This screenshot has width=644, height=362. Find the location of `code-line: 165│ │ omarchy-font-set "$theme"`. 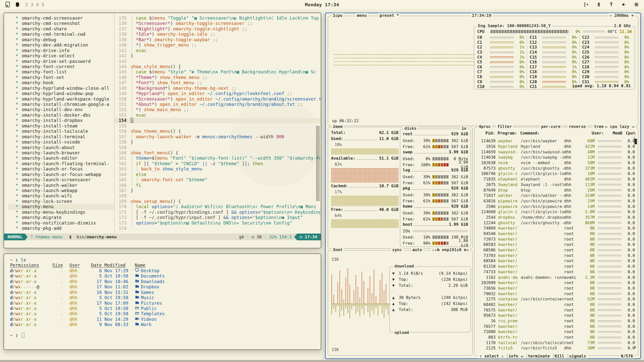

code-line: 165│ │ omarchy-font-set "$theme" is located at coordinates (217, 180).